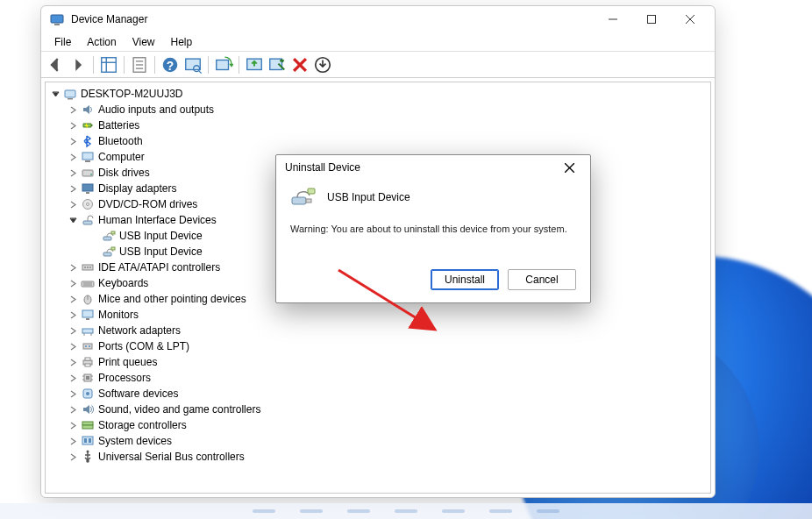  Describe the element at coordinates (277, 65) in the screenshot. I see `toolbar-uninstall-button` at that location.